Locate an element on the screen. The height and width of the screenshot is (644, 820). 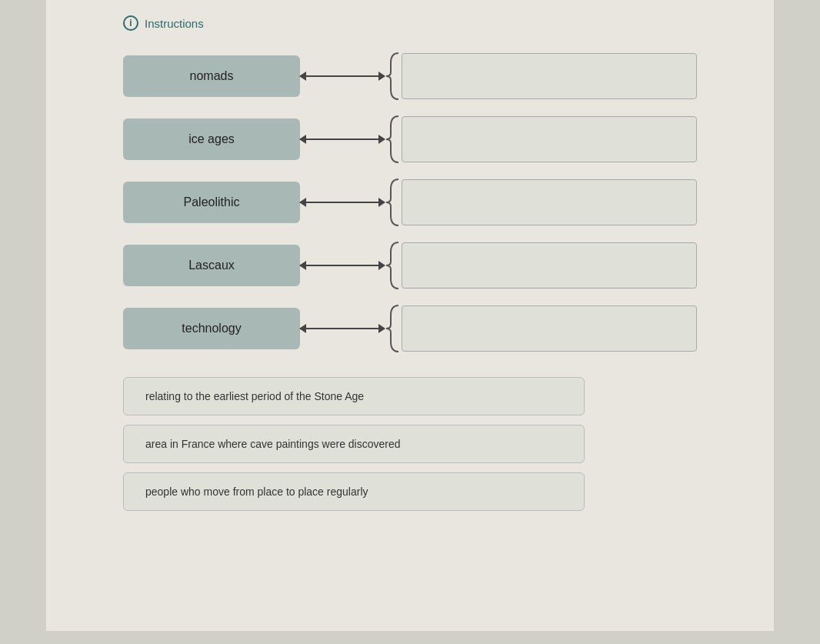
arrow-technology is located at coordinates (342, 329).